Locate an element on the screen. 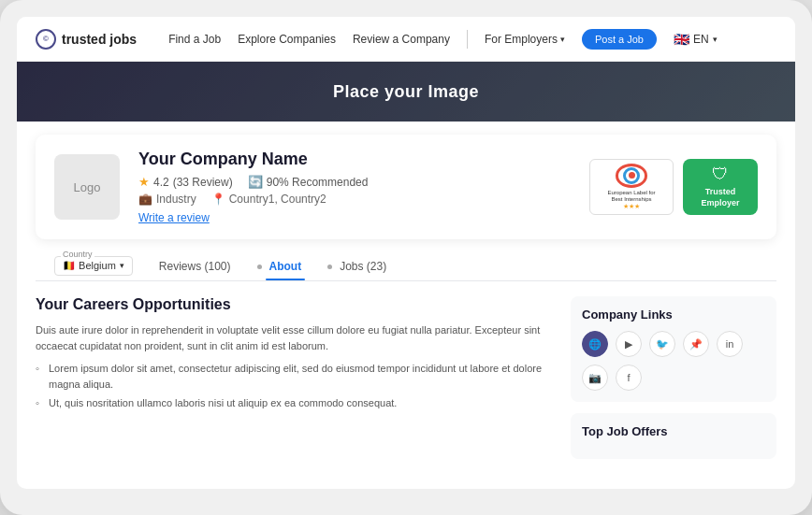 The image size is (812, 515). hero-banner: Place your Image is located at coordinates (406, 92).